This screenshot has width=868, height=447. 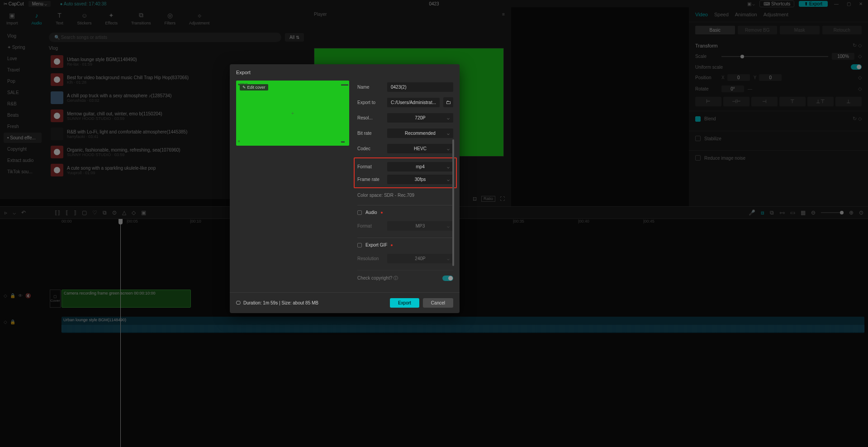 I want to click on subtab-retouch: Retouch, so click(x=842, y=30).